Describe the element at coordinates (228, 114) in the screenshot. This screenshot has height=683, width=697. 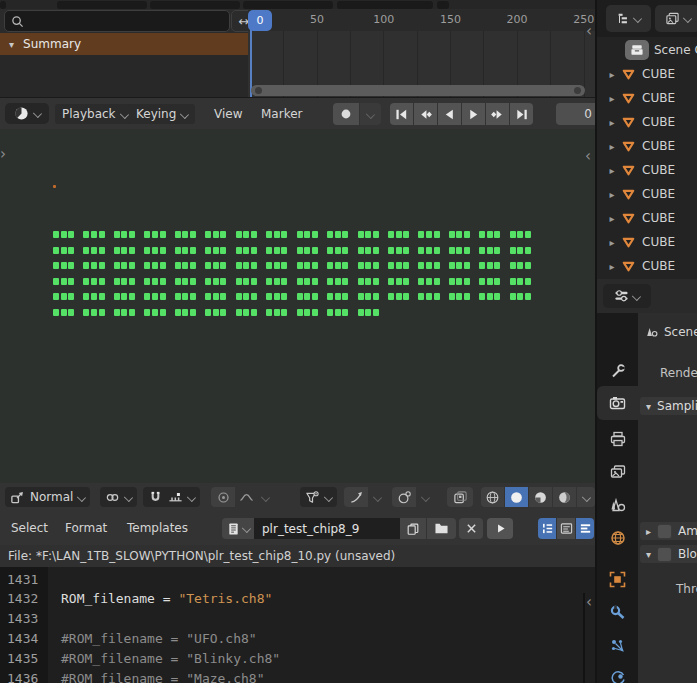
I see `menu-view: View` at that location.